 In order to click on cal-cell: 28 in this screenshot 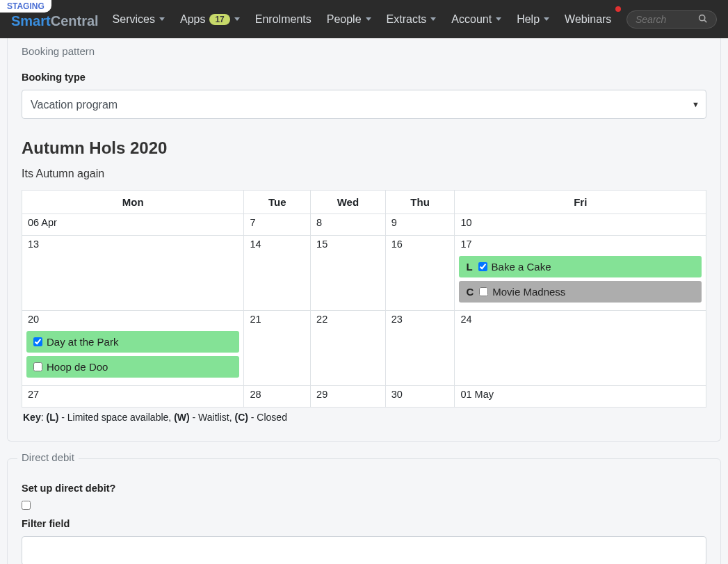, I will do `click(277, 396)`.